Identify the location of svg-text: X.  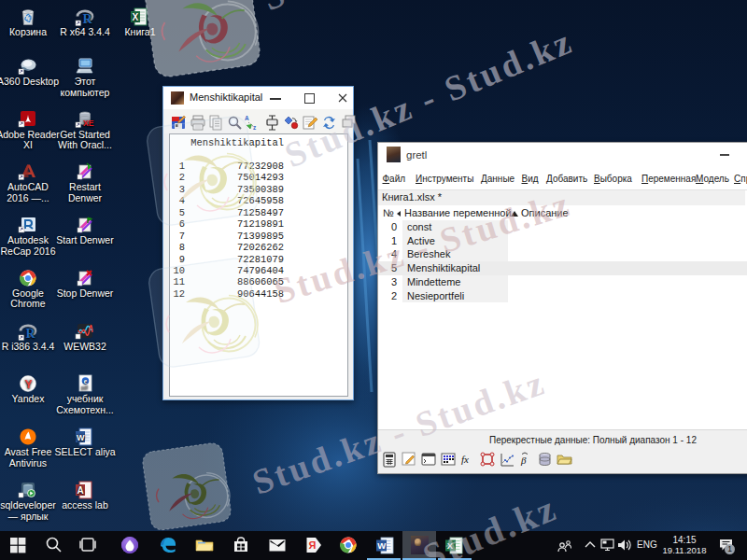
(450, 545).